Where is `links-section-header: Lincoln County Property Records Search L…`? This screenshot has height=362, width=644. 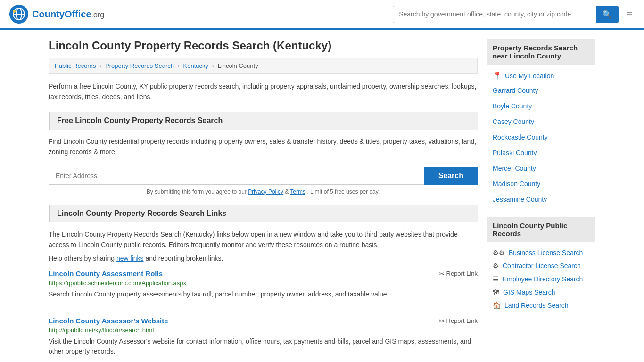 links-section-header: Lincoln County Property Records Search L… is located at coordinates (263, 214).